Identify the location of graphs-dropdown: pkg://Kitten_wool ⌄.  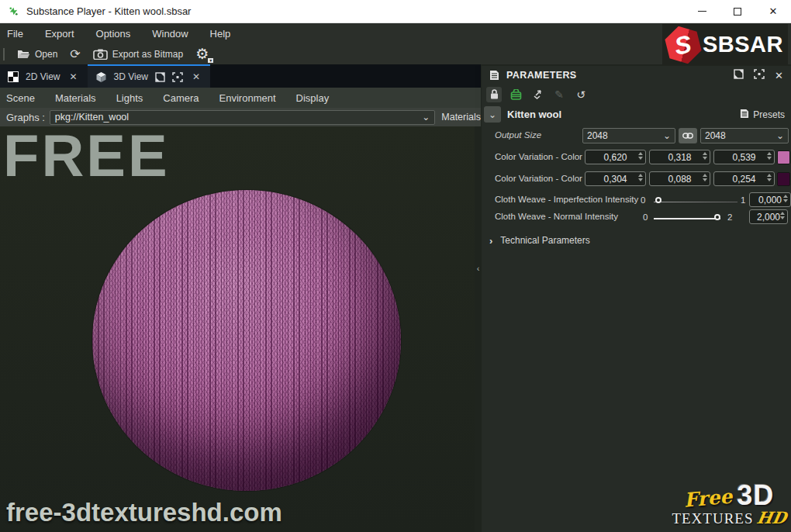
(242, 118).